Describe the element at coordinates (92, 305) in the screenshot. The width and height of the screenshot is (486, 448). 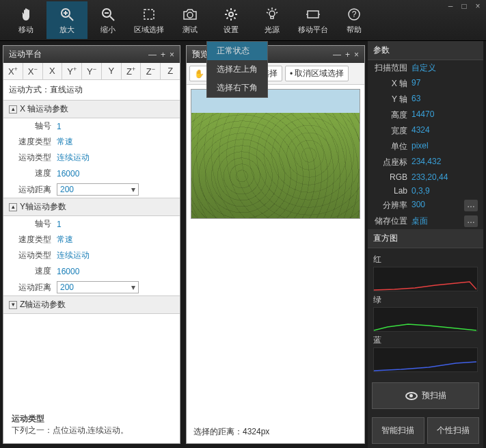
I see `z-section-header: ▾Z轴运动参数` at that location.